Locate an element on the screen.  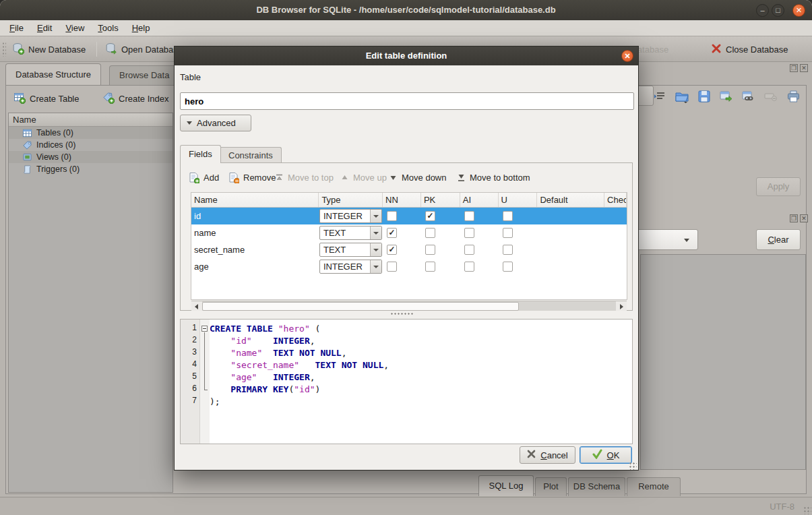
table-name-input is located at coordinates (407, 101).